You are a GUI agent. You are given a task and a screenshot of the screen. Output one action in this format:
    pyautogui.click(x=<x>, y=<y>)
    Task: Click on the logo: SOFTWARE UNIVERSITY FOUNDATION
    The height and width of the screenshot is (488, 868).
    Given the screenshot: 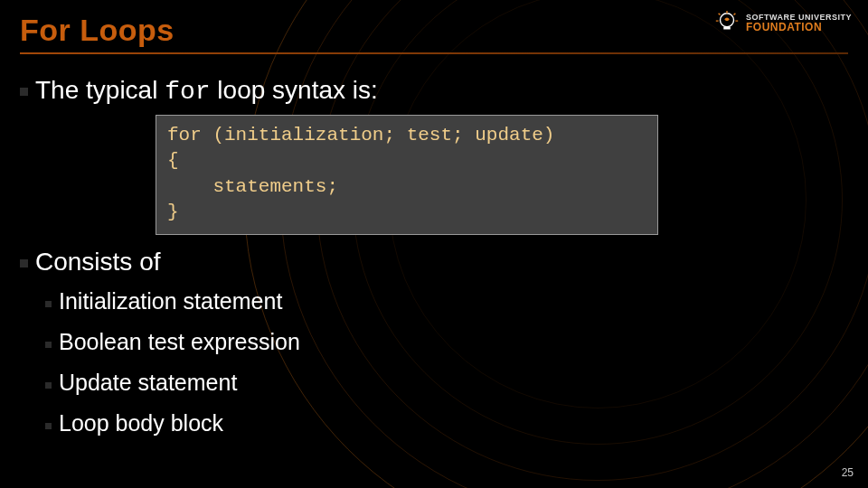 What is the action you would take?
    pyautogui.click(x=783, y=23)
    